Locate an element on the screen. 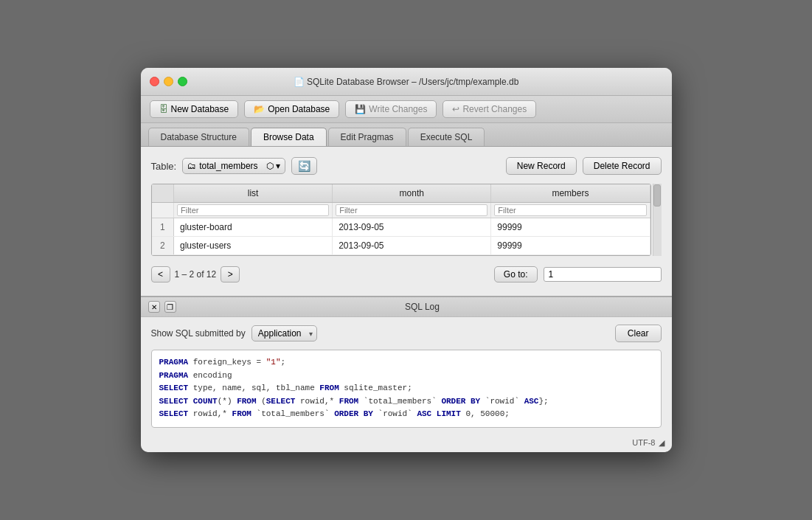 The width and height of the screenshot is (812, 520). next-page-button: > is located at coordinates (230, 274).